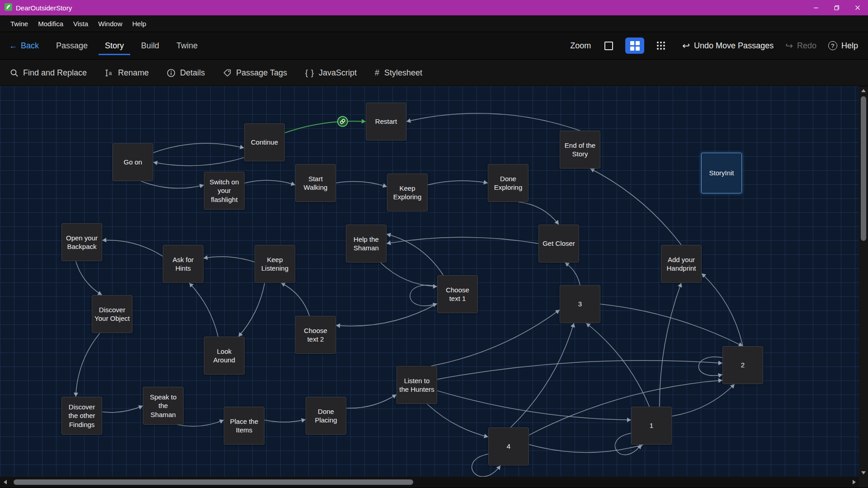 Image resolution: width=868 pixels, height=488 pixels. I want to click on passage-node-keep-listening: Keep Listening, so click(275, 264).